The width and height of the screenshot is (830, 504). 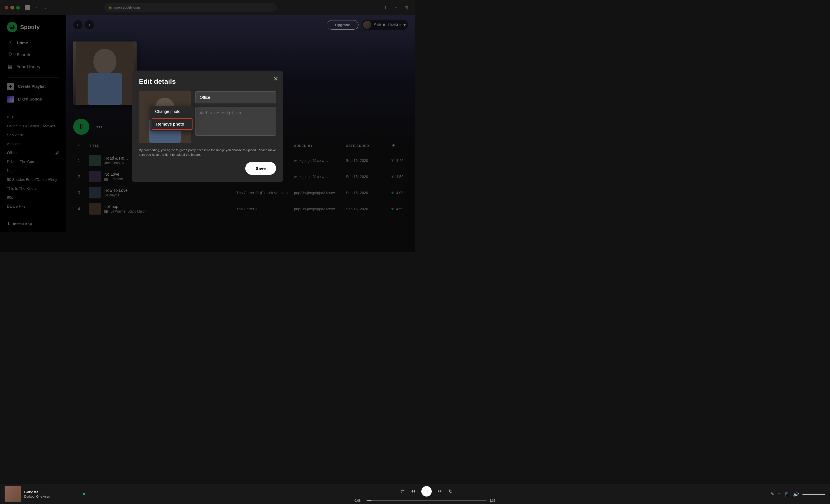 I want to click on modal-close-button: ✕, so click(x=276, y=79).